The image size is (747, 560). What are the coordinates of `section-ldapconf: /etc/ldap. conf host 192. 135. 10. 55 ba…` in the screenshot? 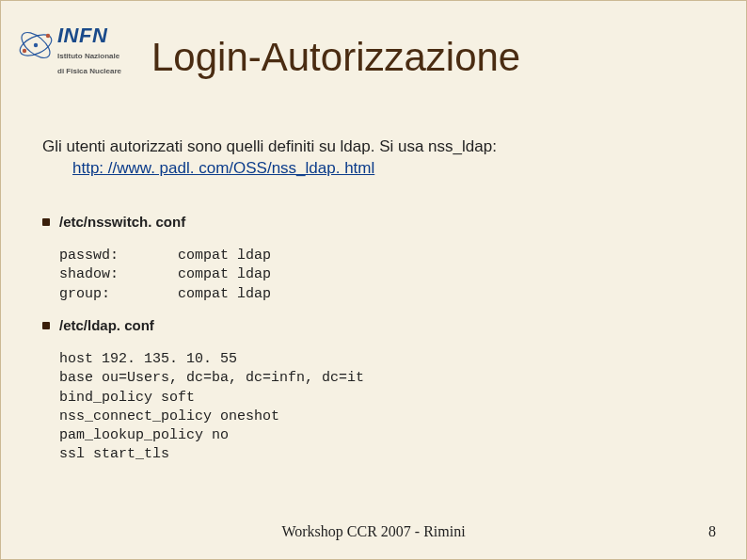 It's located at (203, 392).